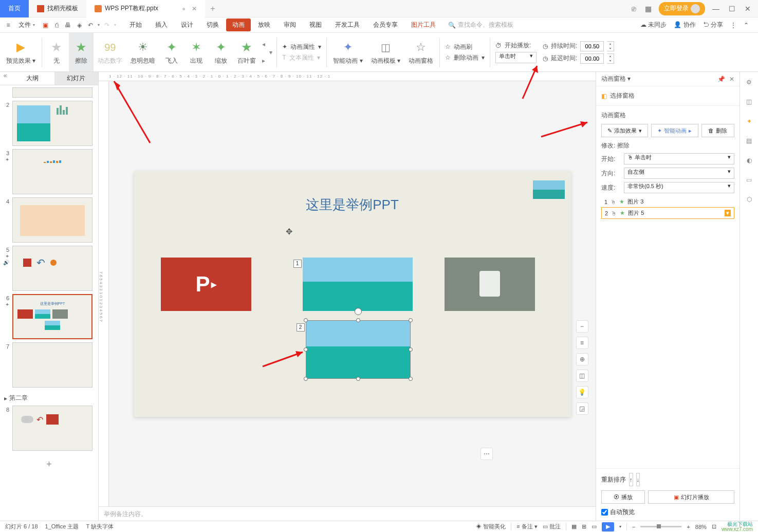 This screenshot has height=532, width=758. I want to click on slide-thumb-6: 这里是举例PPT, so click(52, 317).